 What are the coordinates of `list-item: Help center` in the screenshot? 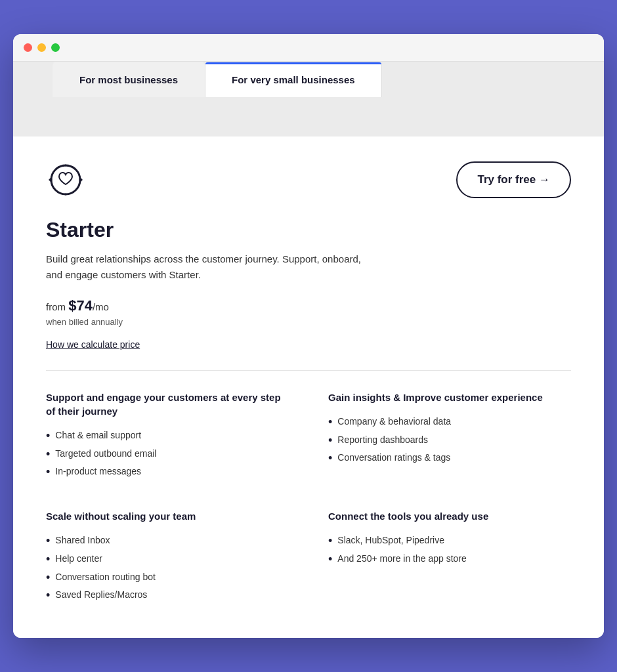 It's located at (167, 560).